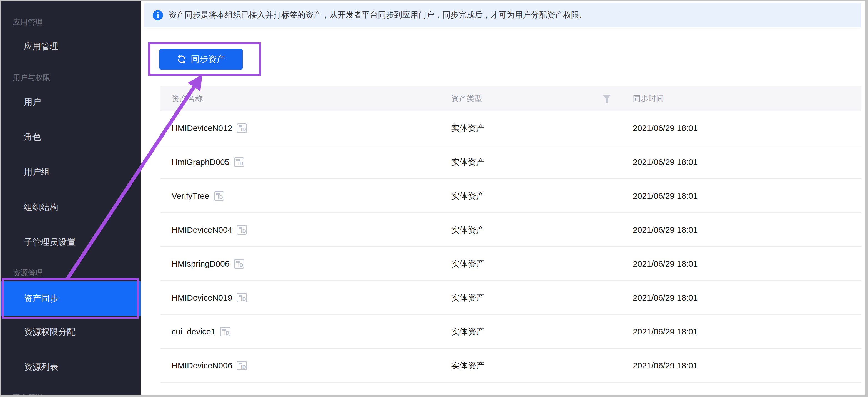  I want to click on asset-name: HMIspringD006, so click(200, 264).